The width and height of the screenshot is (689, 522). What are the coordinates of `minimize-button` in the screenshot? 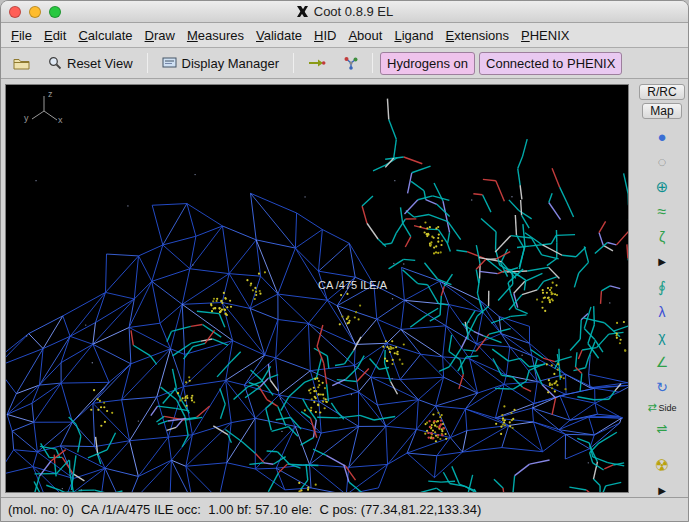 It's located at (35, 12).